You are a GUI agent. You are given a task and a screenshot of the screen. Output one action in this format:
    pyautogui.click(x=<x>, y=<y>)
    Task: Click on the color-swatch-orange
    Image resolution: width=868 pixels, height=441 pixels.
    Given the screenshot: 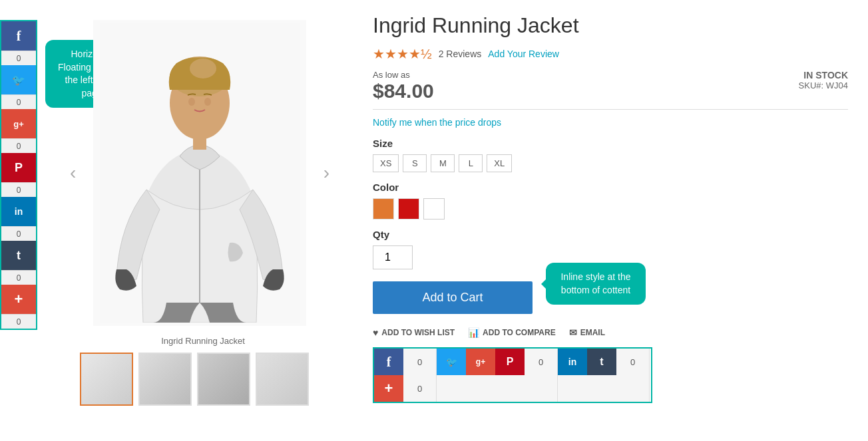 What is the action you would take?
    pyautogui.click(x=383, y=209)
    